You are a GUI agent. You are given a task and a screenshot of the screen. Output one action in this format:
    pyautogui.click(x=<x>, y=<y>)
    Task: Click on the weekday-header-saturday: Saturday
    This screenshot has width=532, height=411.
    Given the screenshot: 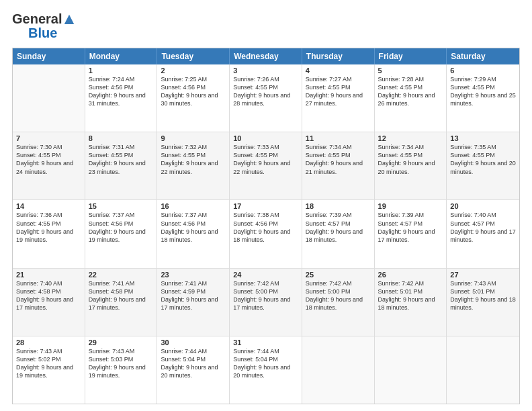 What is the action you would take?
    pyautogui.click(x=483, y=56)
    